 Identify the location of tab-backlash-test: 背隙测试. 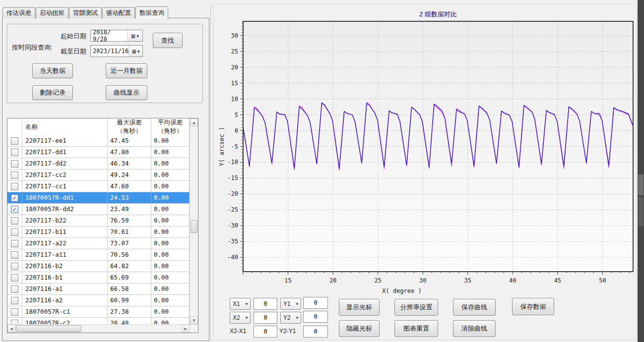
(85, 13).